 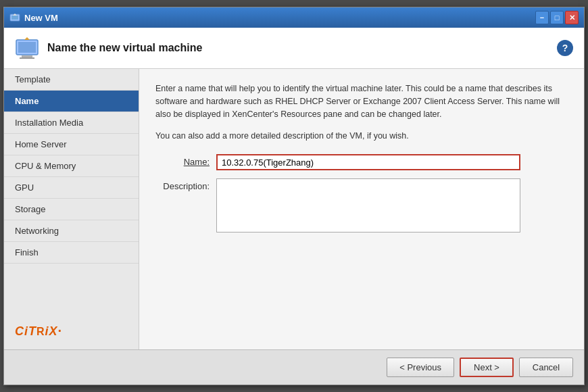 I want to click on help-button: ?, so click(x=565, y=48).